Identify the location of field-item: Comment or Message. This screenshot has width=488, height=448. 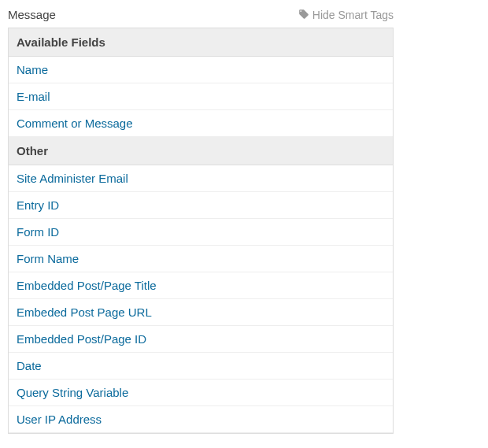
(201, 124).